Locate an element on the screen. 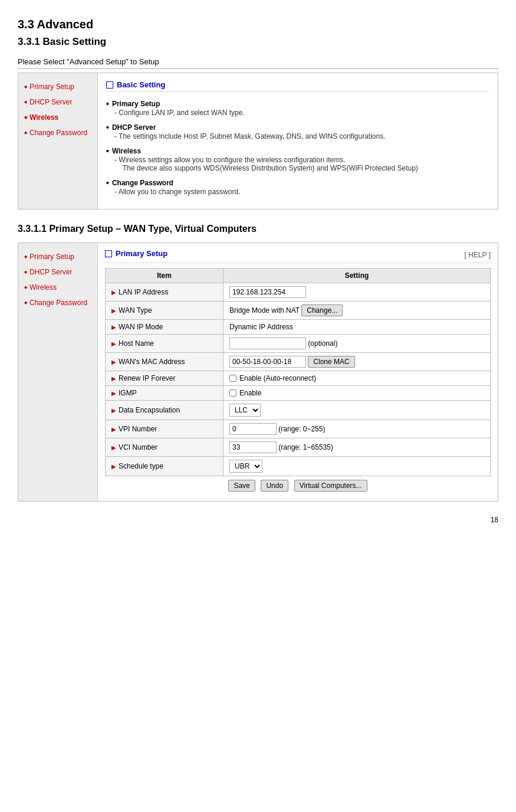 This screenshot has height=812, width=516. setting-host-name: (optional) is located at coordinates (357, 343).